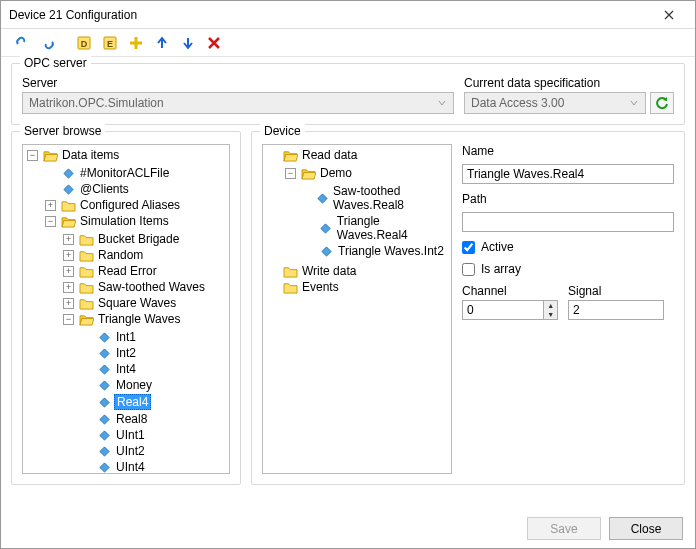 The image size is (696, 549). Describe the element at coordinates (155, 402) in the screenshot. I see `tree-item: Real4` at that location.